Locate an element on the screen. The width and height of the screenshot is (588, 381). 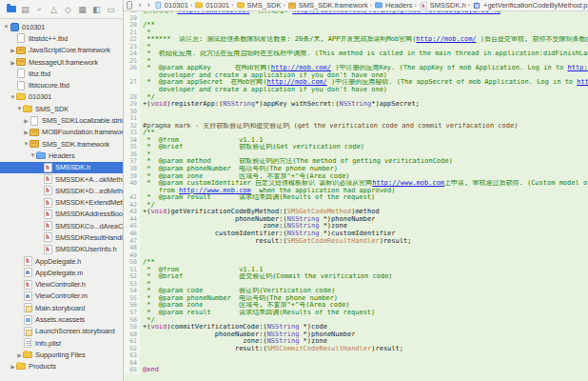
file-tree-item-info-plist: Info.plist is located at coordinates (61, 343).